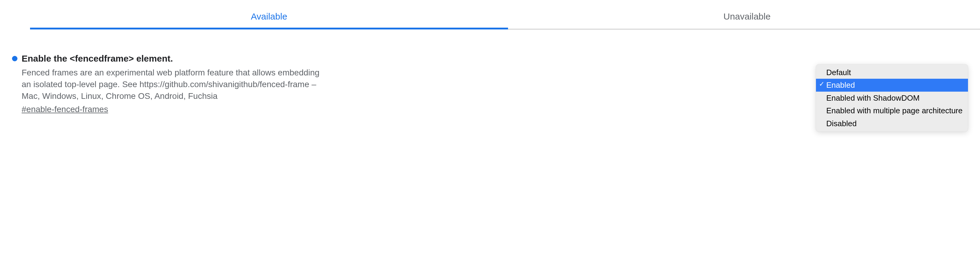 This screenshot has height=259, width=980. I want to click on tabs-container: Available Unavailable, so click(505, 17).